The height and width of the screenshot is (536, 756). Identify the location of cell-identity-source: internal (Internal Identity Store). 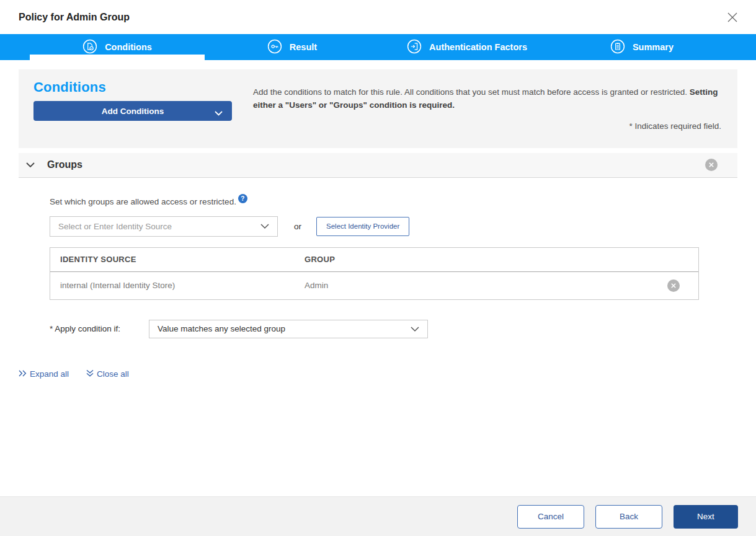
(177, 285).